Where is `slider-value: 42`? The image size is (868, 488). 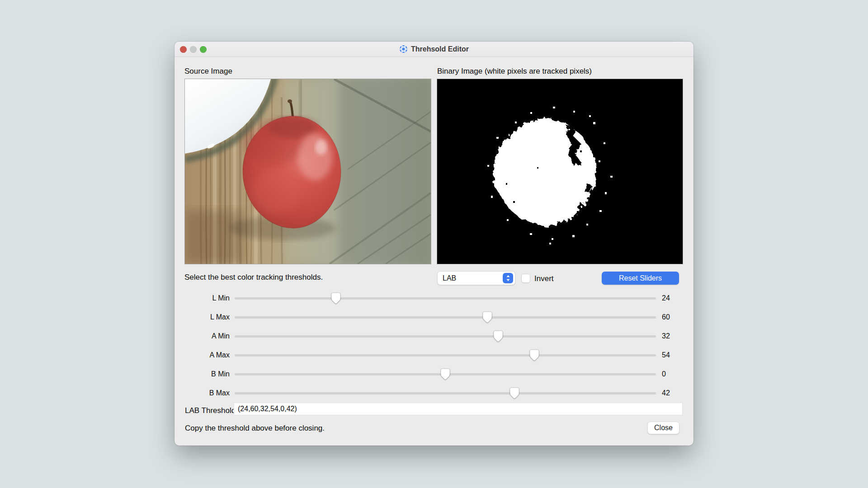
slider-value: 42 is located at coordinates (666, 393).